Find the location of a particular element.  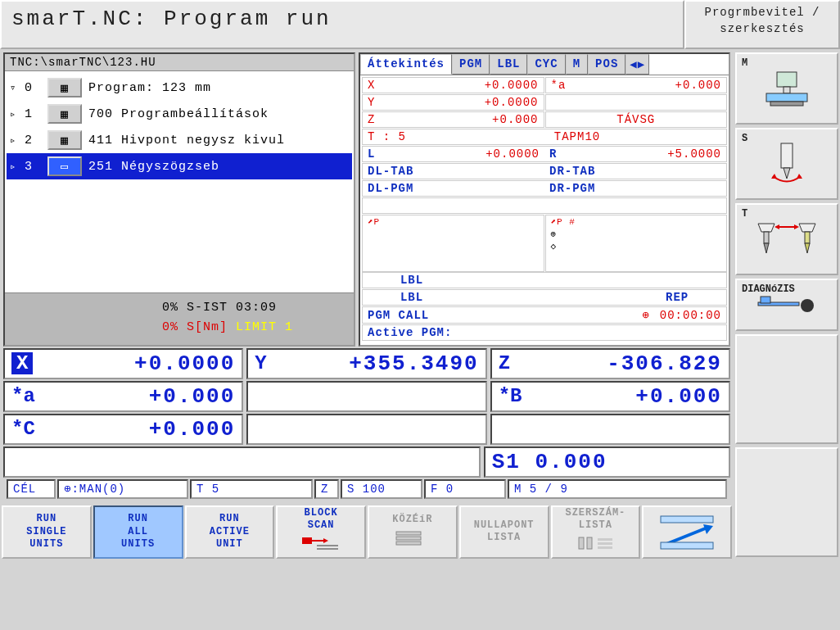

tree-icon: ▭ is located at coordinates (65, 166).